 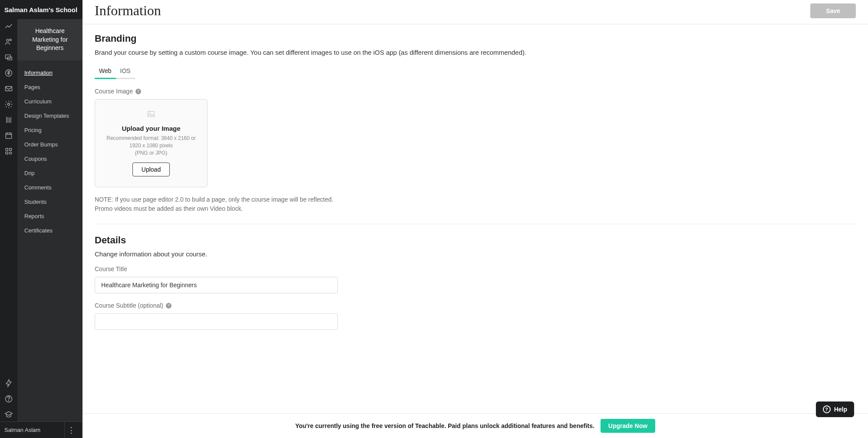 I want to click on nav-reports: Reports, so click(x=50, y=216).